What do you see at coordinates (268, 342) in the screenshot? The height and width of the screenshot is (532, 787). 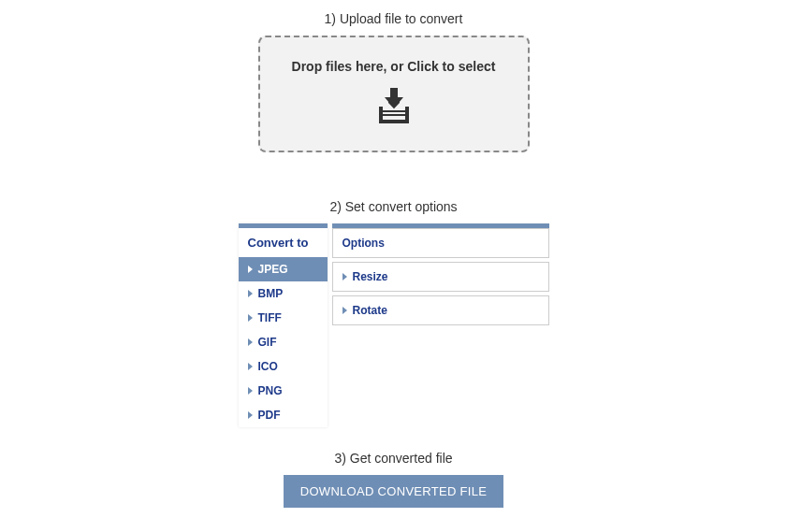 I see `format-label: GIF` at bounding box center [268, 342].